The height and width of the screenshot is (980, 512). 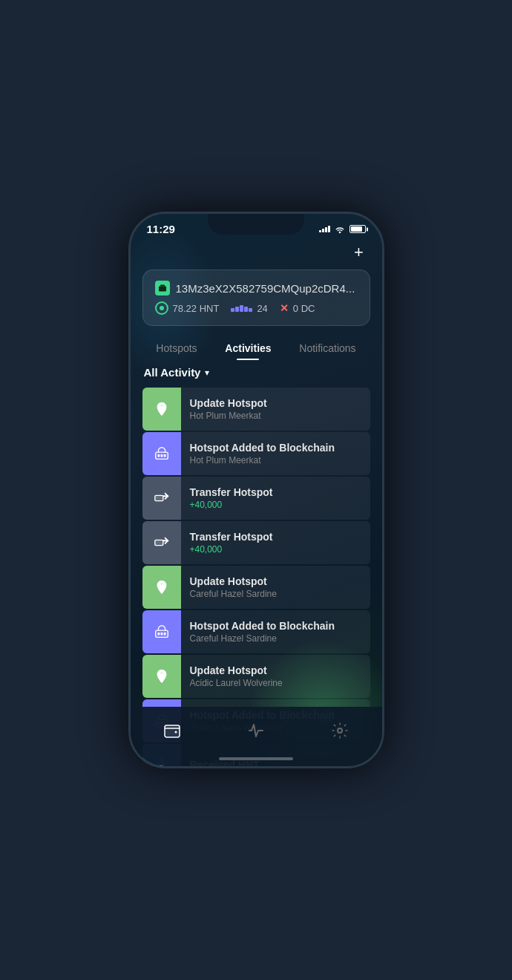 What do you see at coordinates (207, 373) in the screenshot?
I see `filter-chevron-icon: ▾` at bounding box center [207, 373].